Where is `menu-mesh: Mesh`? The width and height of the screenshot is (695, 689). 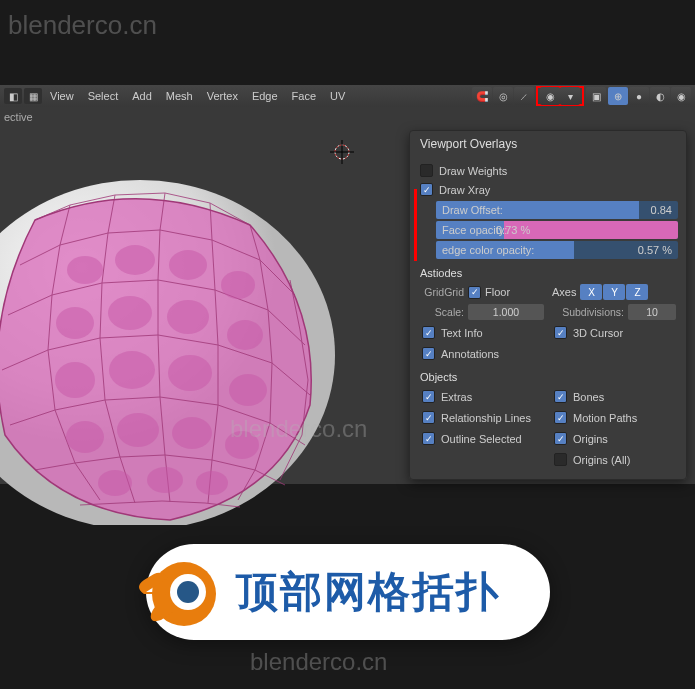 menu-mesh: Mesh is located at coordinates (180, 96).